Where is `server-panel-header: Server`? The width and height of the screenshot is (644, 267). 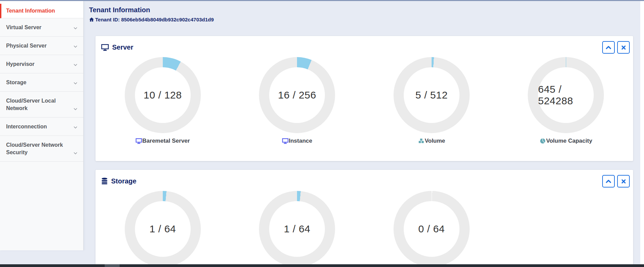 server-panel-header: Server is located at coordinates (364, 45).